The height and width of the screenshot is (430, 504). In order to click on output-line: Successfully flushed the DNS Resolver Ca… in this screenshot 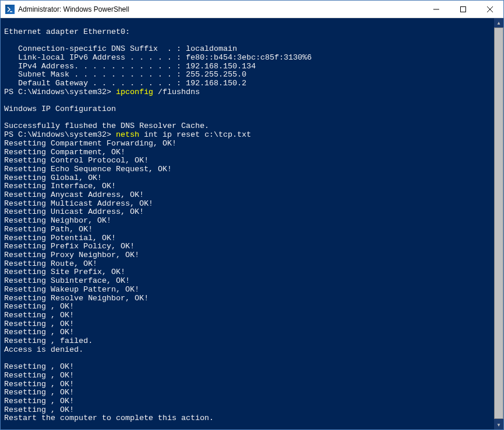, I will do `click(106, 126)`.